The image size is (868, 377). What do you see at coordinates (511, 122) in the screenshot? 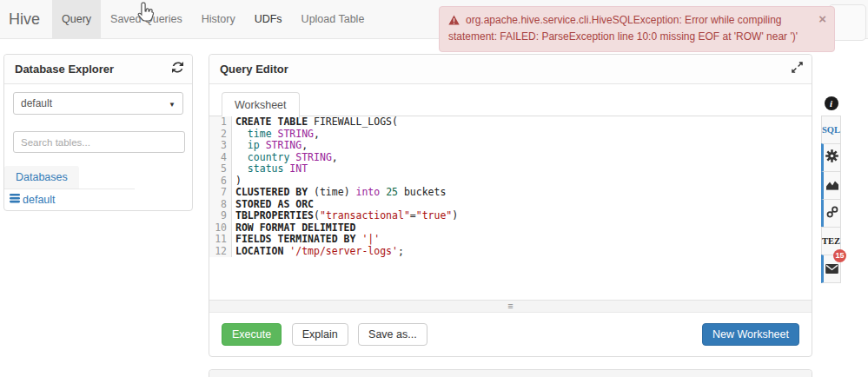
I see `code-line: 1CREATE TABLE FIREWALL_LOGS(` at bounding box center [511, 122].